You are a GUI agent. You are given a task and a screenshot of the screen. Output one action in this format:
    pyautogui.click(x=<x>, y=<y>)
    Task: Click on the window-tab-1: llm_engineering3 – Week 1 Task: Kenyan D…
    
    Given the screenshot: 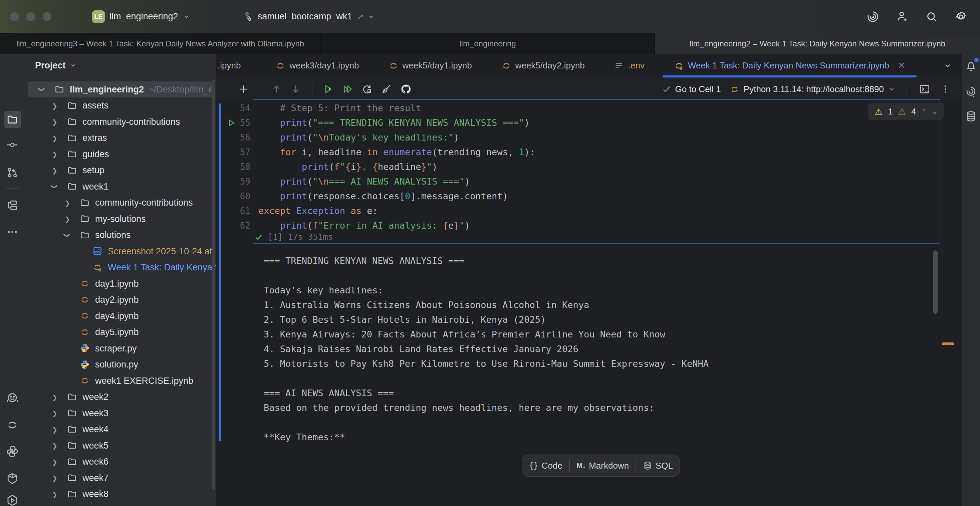 What is the action you would take?
    pyautogui.click(x=161, y=44)
    